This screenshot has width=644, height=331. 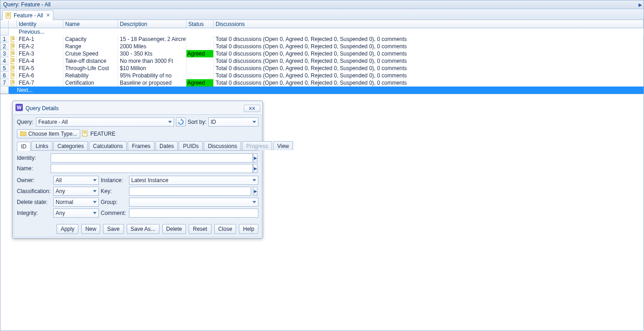 What do you see at coordinates (152, 158) in the screenshot?
I see `identity-input` at bounding box center [152, 158].